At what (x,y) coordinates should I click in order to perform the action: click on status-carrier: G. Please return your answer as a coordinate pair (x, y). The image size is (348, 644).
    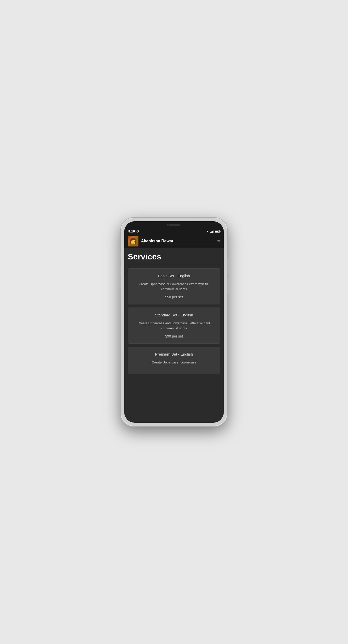
    Looking at the image, I should click on (138, 231).